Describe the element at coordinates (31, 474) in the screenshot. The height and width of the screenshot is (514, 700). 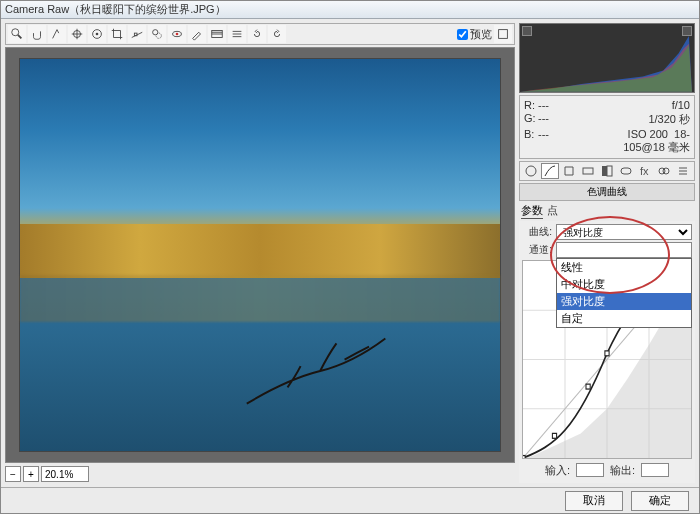
I see `zoom-in-button: +` at that location.